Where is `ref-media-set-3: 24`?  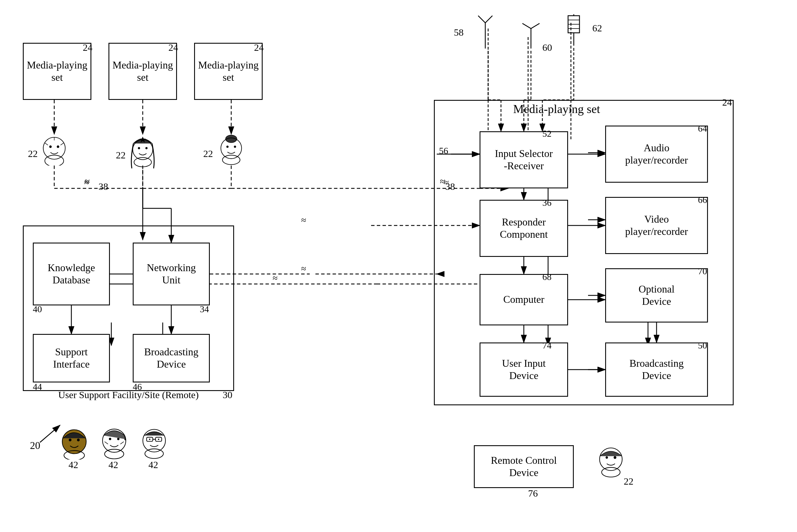 ref-media-set-3: 24 is located at coordinates (259, 48).